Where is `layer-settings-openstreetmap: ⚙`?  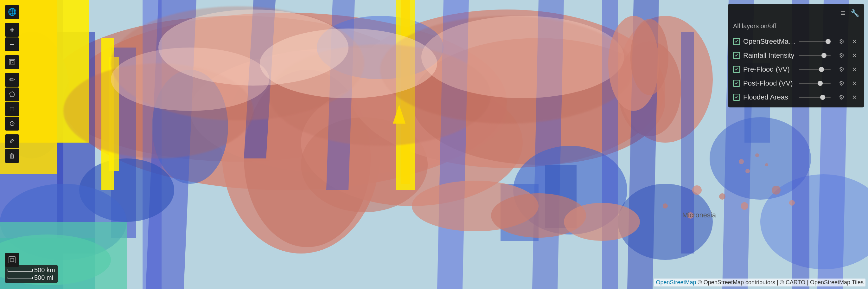
layer-settings-openstreetmap: ⚙ is located at coordinates (842, 41).